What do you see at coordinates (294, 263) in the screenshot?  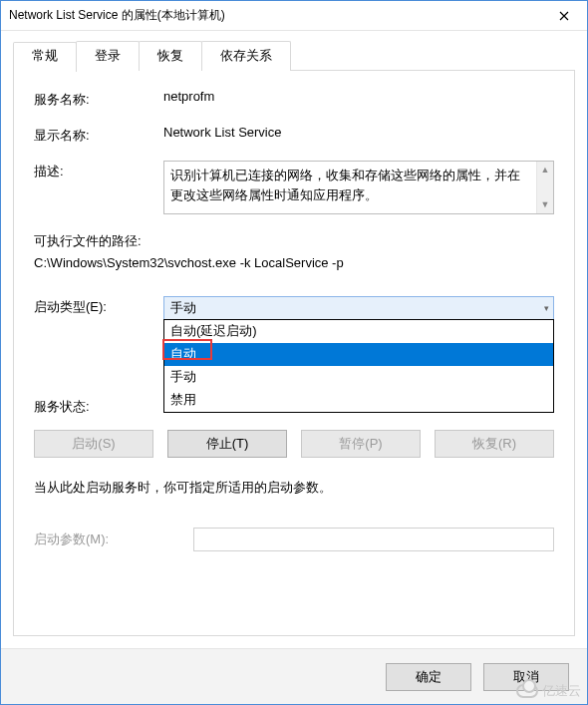 I see `value-exec-path: C:\Windows\System32\svchost.exe -k Local…` at bounding box center [294, 263].